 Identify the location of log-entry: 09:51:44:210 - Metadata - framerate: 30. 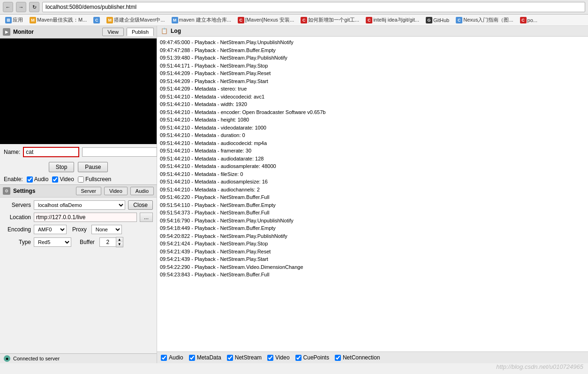
(372, 151).